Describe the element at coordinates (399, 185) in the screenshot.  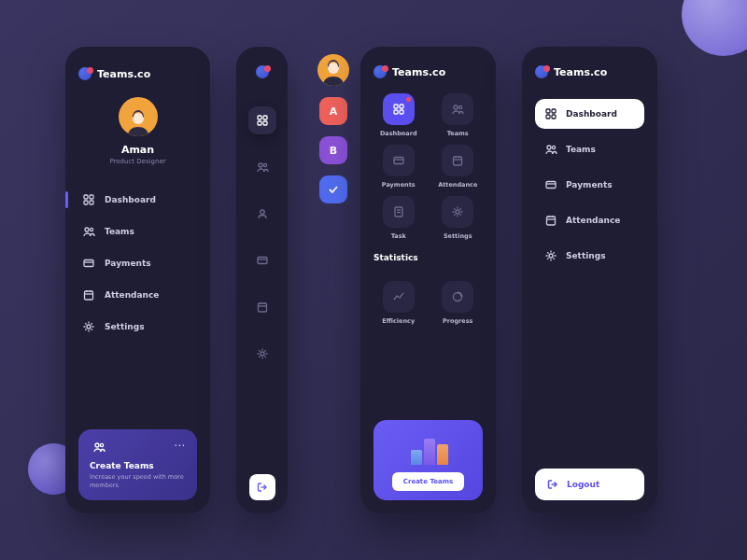
I see `grid-label: Payments` at that location.